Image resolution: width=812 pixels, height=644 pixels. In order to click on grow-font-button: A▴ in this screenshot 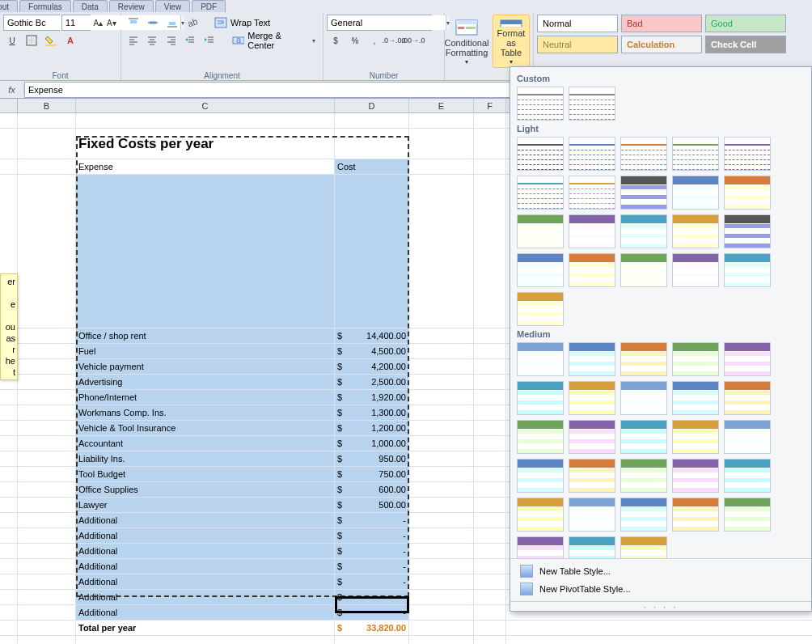, I will do `click(99, 23)`.